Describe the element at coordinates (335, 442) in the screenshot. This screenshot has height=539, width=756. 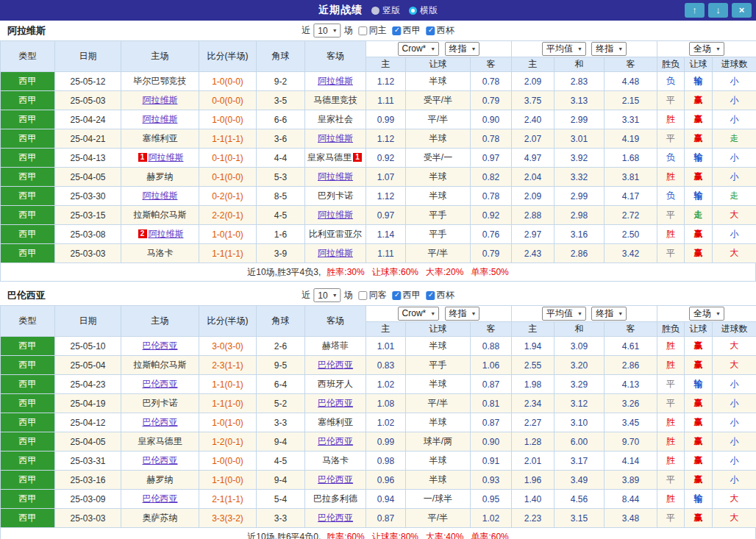
I see `away-team-cell: 巴伦西亚` at that location.